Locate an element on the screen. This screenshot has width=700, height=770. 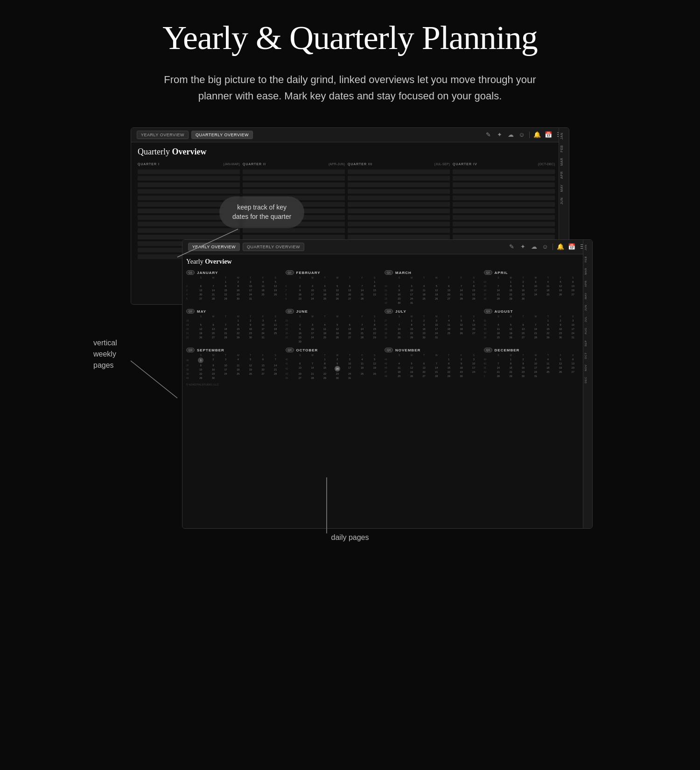
yearly-tab-yearly: YEARLY OVERVIEW is located at coordinates (214, 247).